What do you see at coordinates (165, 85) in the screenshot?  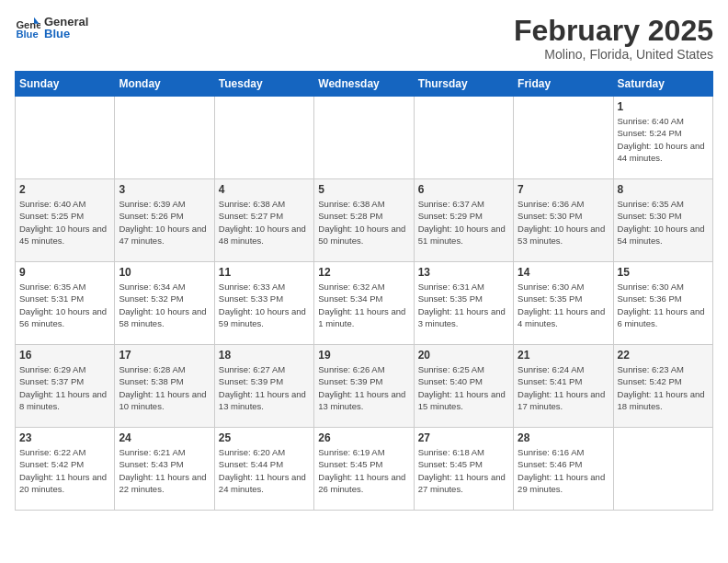 I see `weekday-header-monday: Monday` at bounding box center [165, 85].